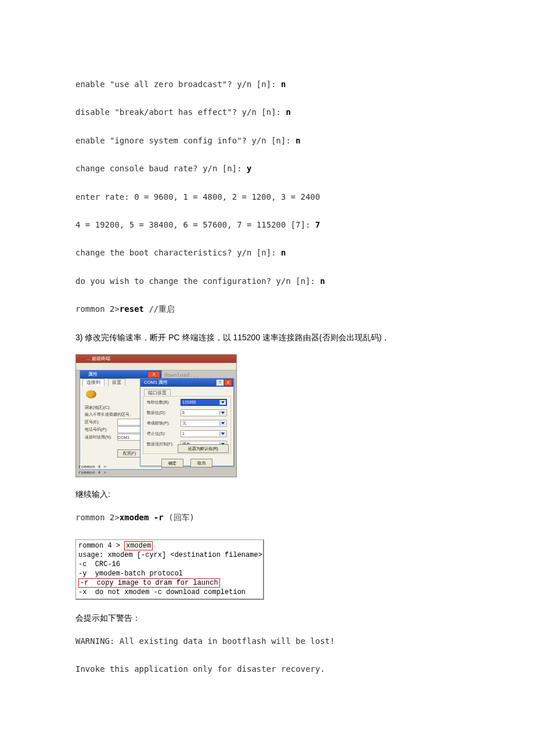 Image resolution: width=534 pixels, height=756 pixels. What do you see at coordinates (160, 444) in the screenshot?
I see `label-flowcontrol: 数据流控制(F):` at bounding box center [160, 444].